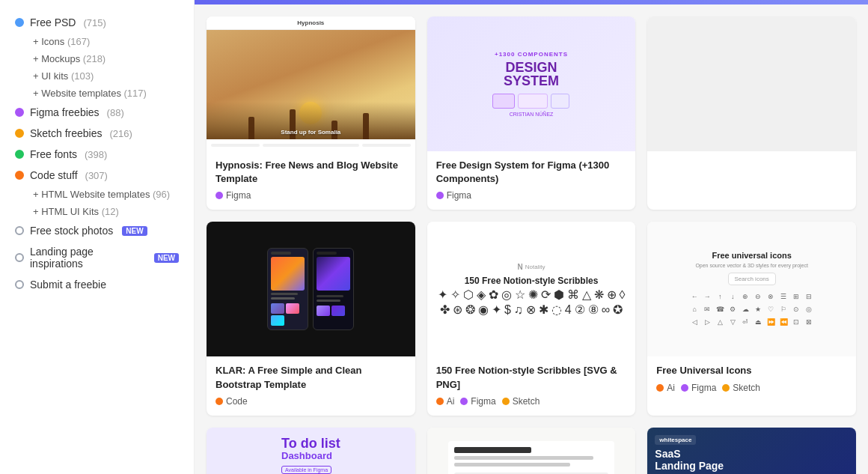 Image resolution: width=868 pixels, height=474 pixels. What do you see at coordinates (121, 133) in the screenshot?
I see `sidebar-count: (216)` at bounding box center [121, 133].